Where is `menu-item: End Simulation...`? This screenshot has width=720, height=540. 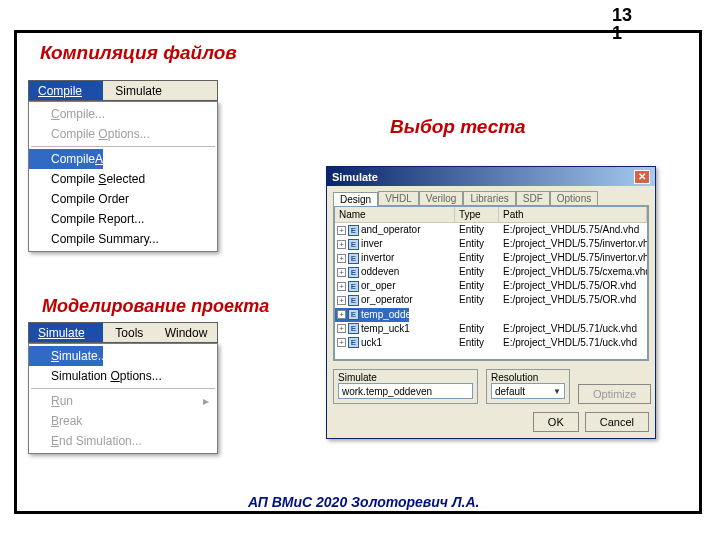 menu-item: End Simulation... is located at coordinates (123, 441).